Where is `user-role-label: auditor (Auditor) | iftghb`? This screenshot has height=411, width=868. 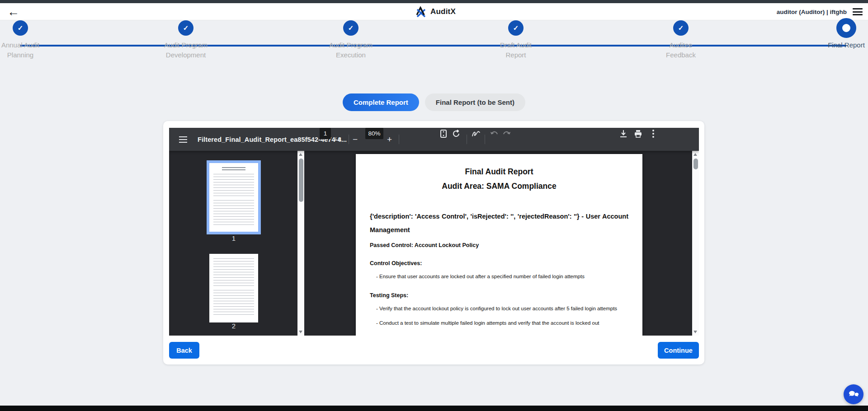
user-role-label: auditor (Auditor) | iftghb is located at coordinates (812, 12).